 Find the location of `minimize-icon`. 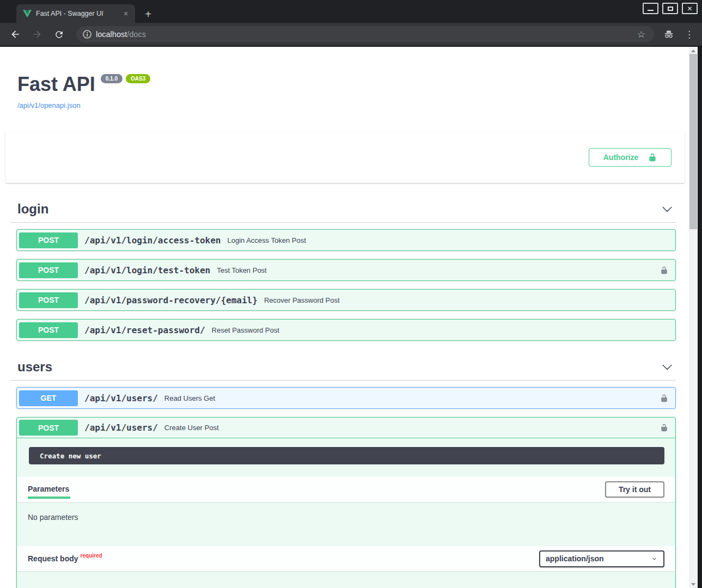

minimize-icon is located at coordinates (650, 10).